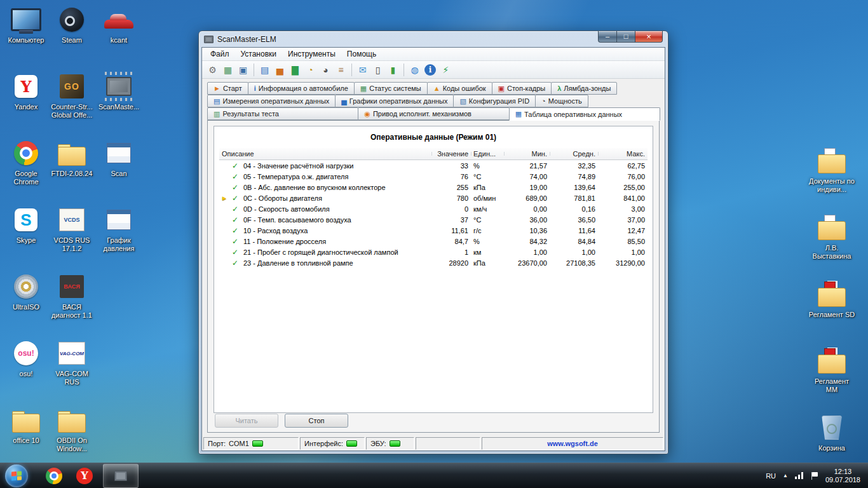 Image resolution: width=868 pixels, height=488 pixels. What do you see at coordinates (26, 103) in the screenshot?
I see `desktop-icon-yandex: Yandex` at bounding box center [26, 103].